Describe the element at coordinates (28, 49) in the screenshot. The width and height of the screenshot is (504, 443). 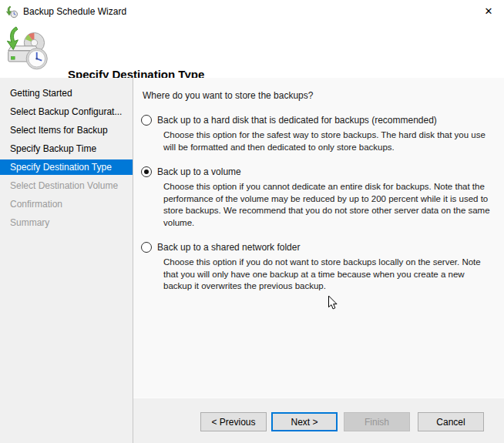
I see `backup-disk-clock-icon` at that location.